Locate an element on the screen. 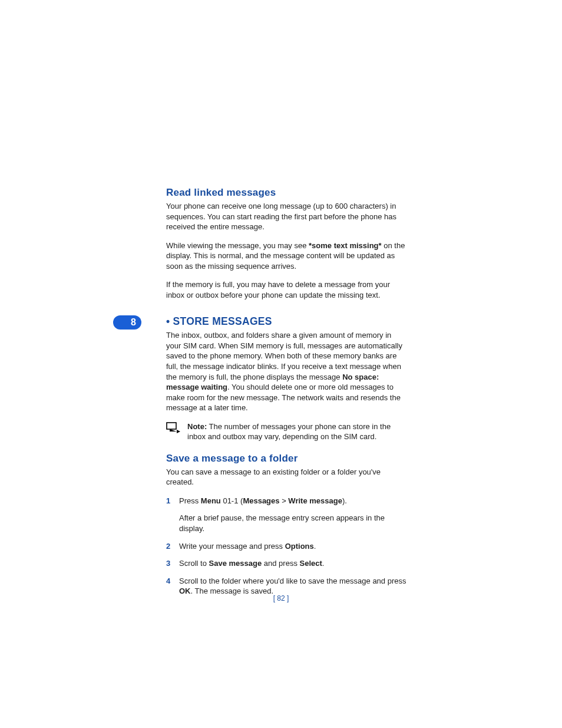 The height and width of the screenshot is (728, 562). bold-text: Save message is located at coordinates (236, 564).